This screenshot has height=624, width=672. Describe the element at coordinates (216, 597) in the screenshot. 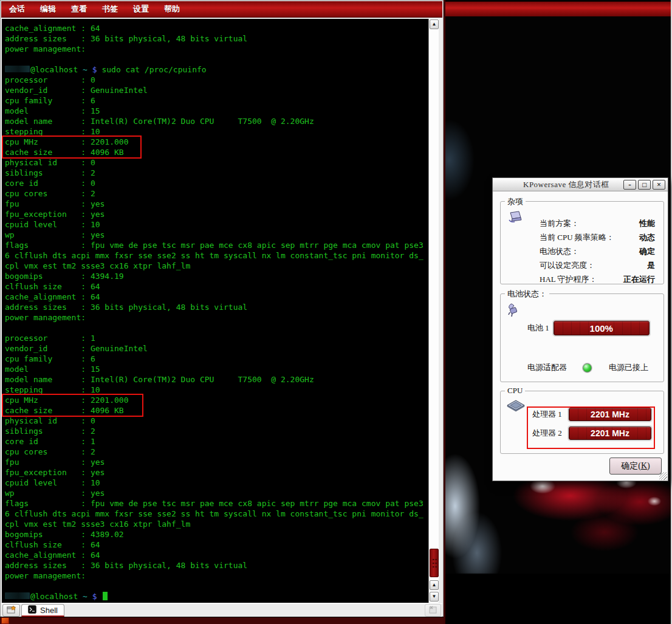

I see `terminal-line: @localhost ~ $` at that location.